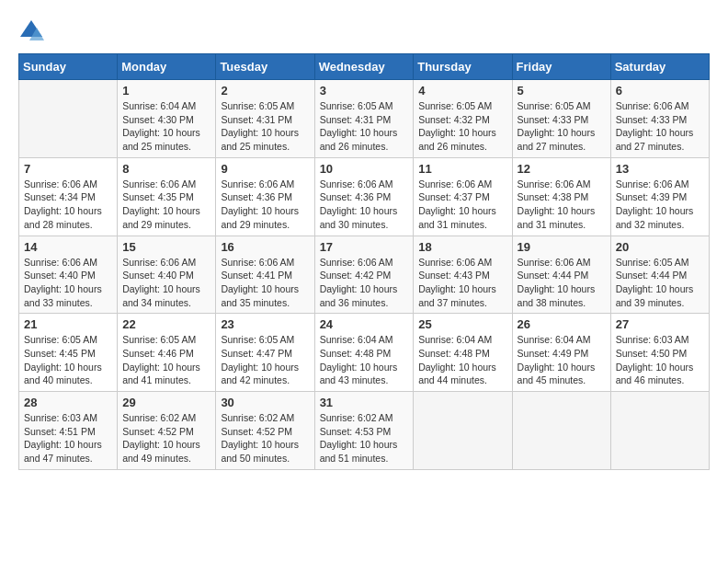  What do you see at coordinates (265, 197) in the screenshot?
I see `calendar-cell: 9Sunrise: 6:06 AMSunset: 4:36 PMDaylight…` at bounding box center [265, 197].